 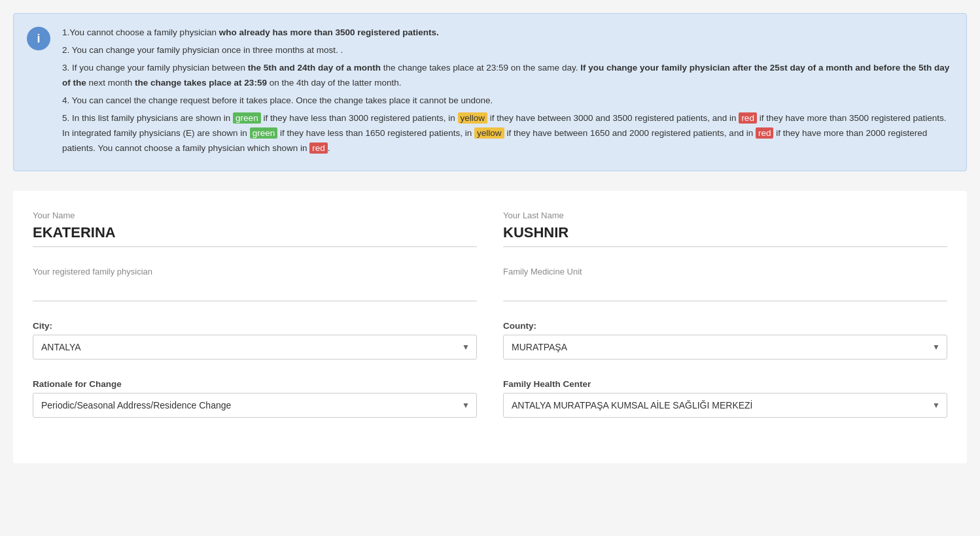 I want to click on city-county-row: City: ANTALYA ▼ County: MURATPAŞA ▼, so click(x=490, y=340).